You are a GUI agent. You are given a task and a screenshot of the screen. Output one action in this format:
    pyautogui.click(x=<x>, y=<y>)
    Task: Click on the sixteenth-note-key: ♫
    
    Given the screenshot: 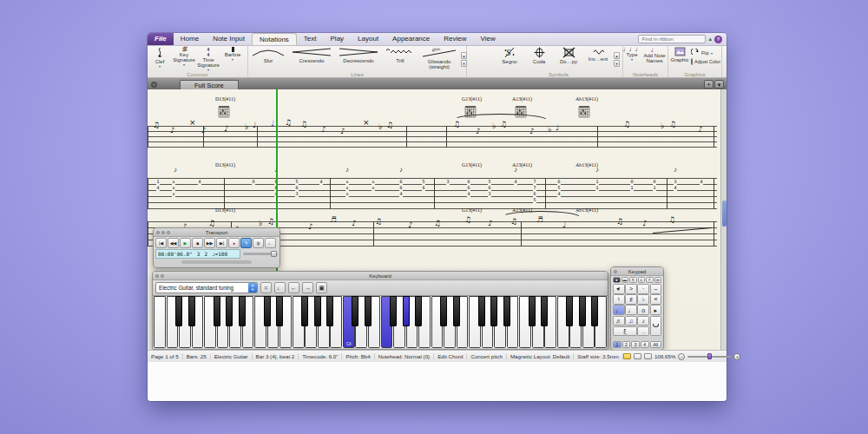 What is the action you would take?
    pyautogui.click(x=631, y=321)
    